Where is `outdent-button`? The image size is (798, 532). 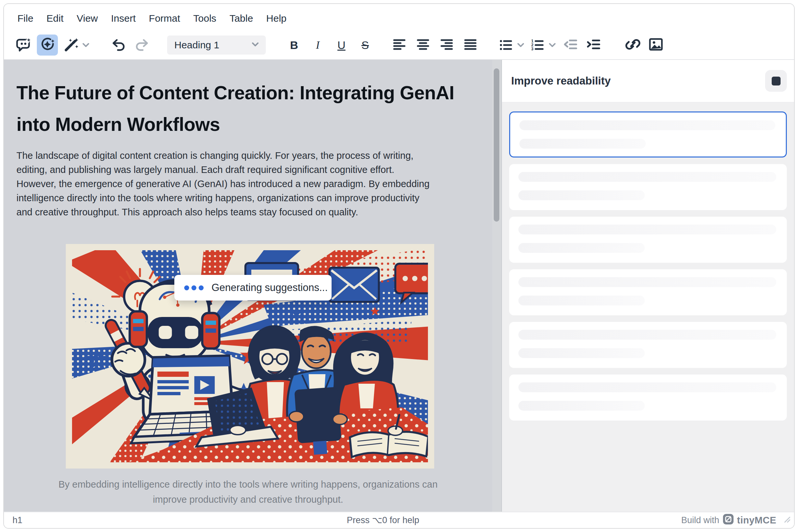 outdent-button is located at coordinates (570, 45).